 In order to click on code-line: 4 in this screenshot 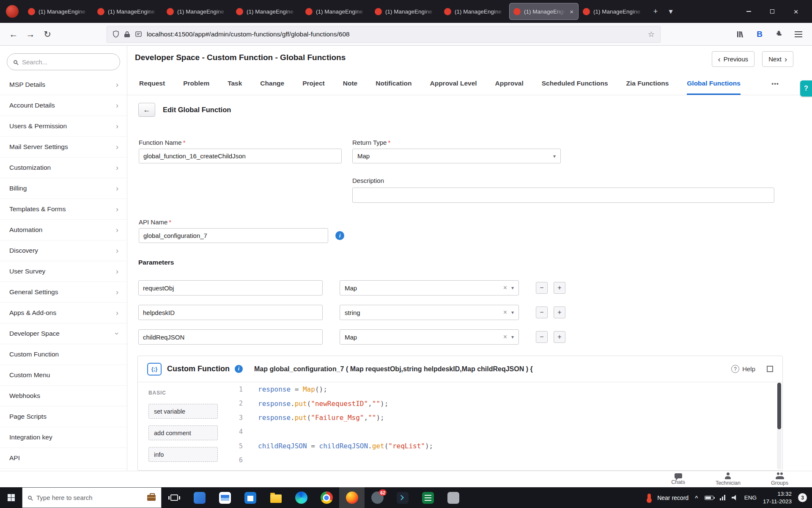, I will do `click(502, 432)`.